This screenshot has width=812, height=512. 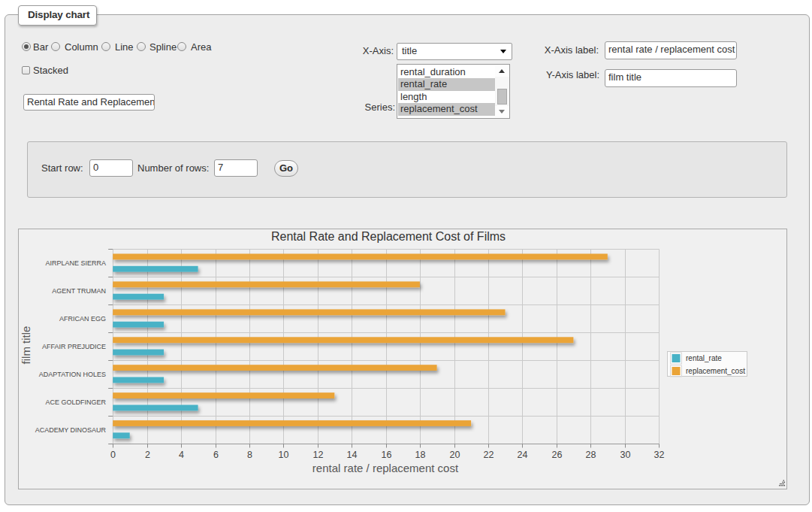 I want to click on svg-text: 6, so click(x=216, y=455).